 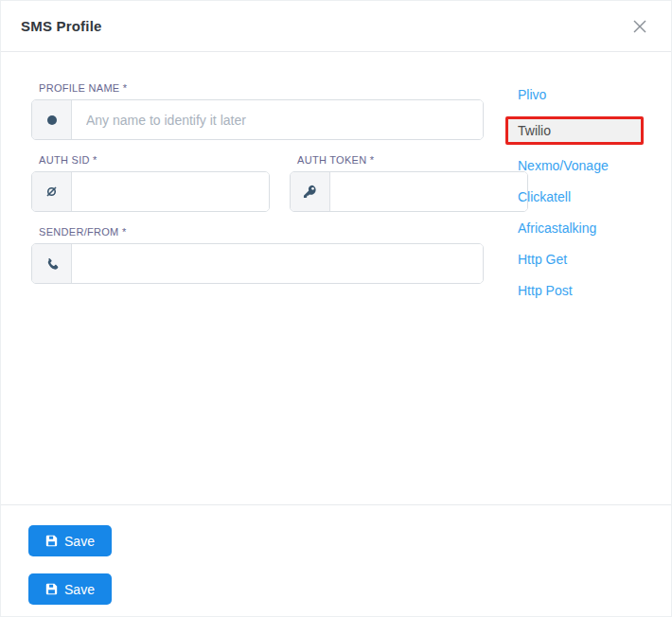 I want to click on sender-from-input, so click(x=277, y=263).